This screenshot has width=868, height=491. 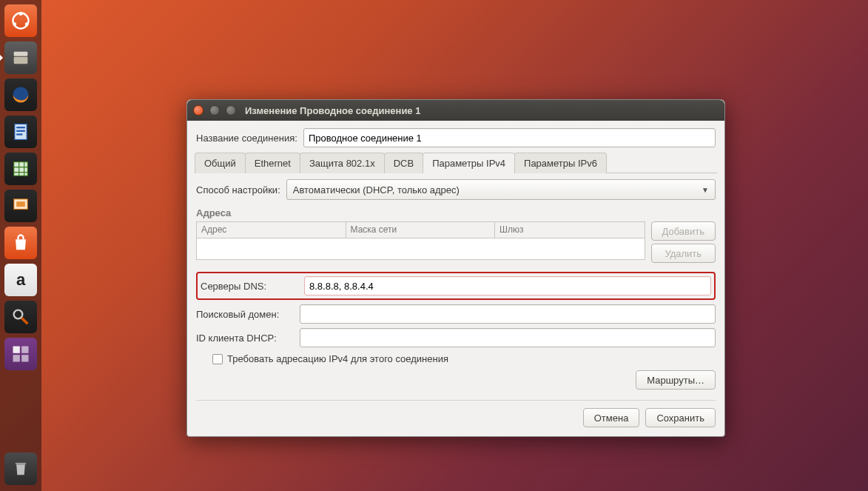 I want to click on tab-ethernet: Ethernet, so click(x=272, y=163).